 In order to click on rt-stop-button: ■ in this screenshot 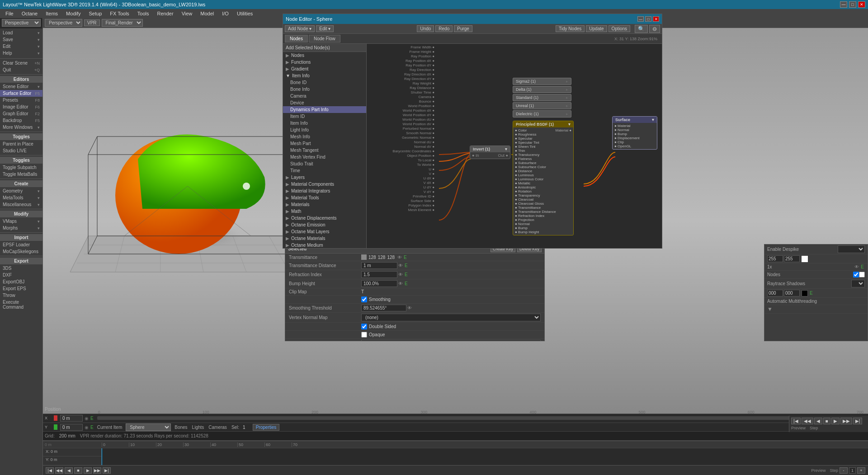, I will do `click(827, 421)`.